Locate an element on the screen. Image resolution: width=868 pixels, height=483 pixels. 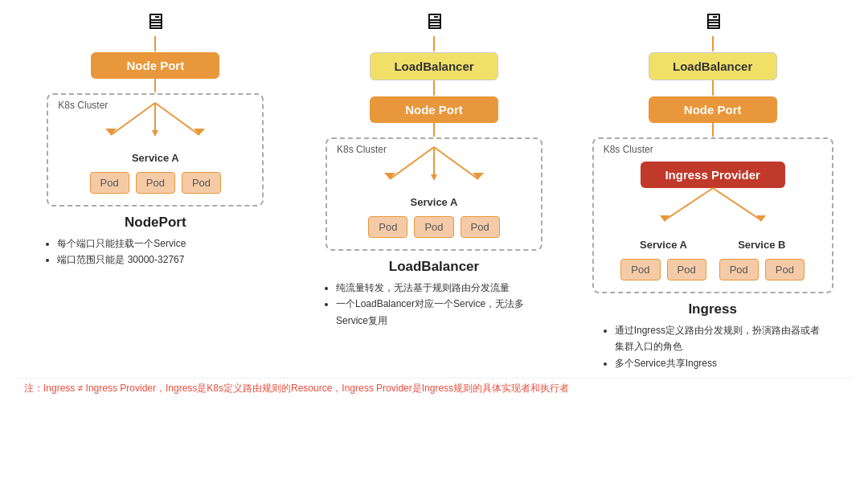
arrow-lb-nodeport-cluster is located at coordinates (434, 130).